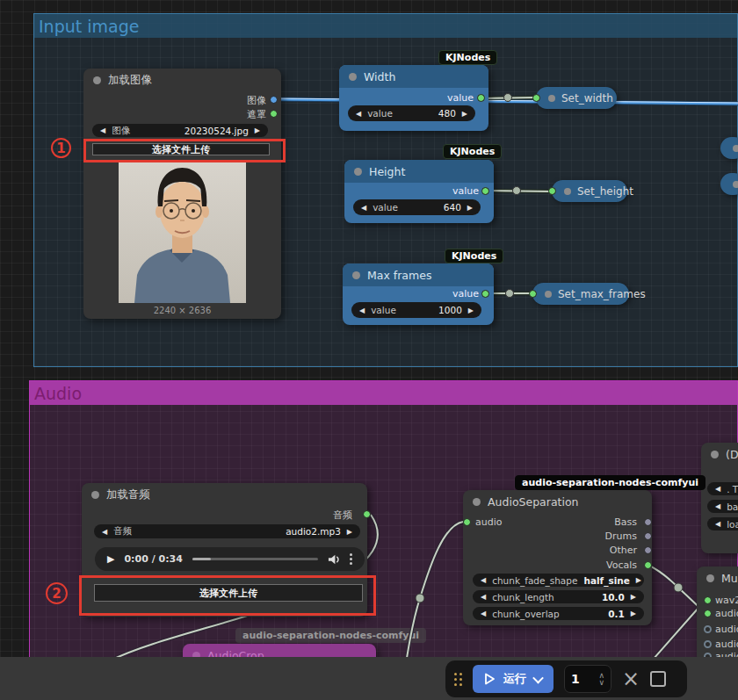 The image size is (738, 700). I want to click on node-download-partial: (Do ◀ . T ◀ bas ◀ loa, so click(720, 498).